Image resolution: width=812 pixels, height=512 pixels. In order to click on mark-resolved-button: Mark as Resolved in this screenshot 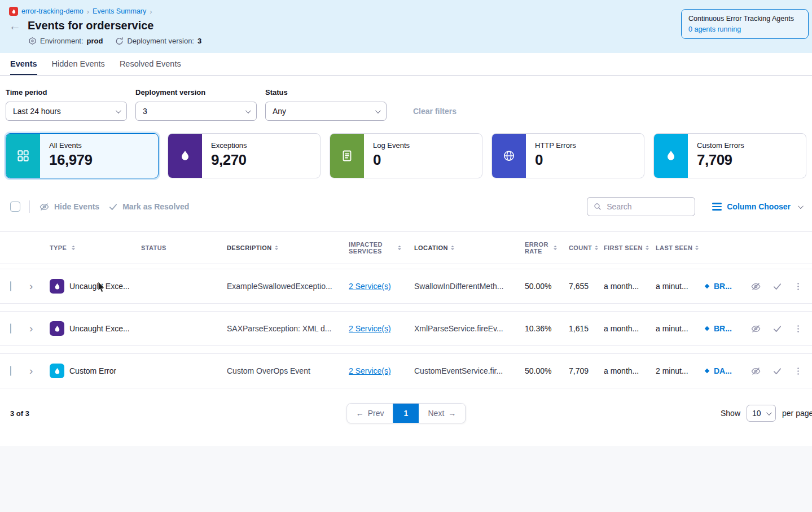, I will do `click(149, 207)`.